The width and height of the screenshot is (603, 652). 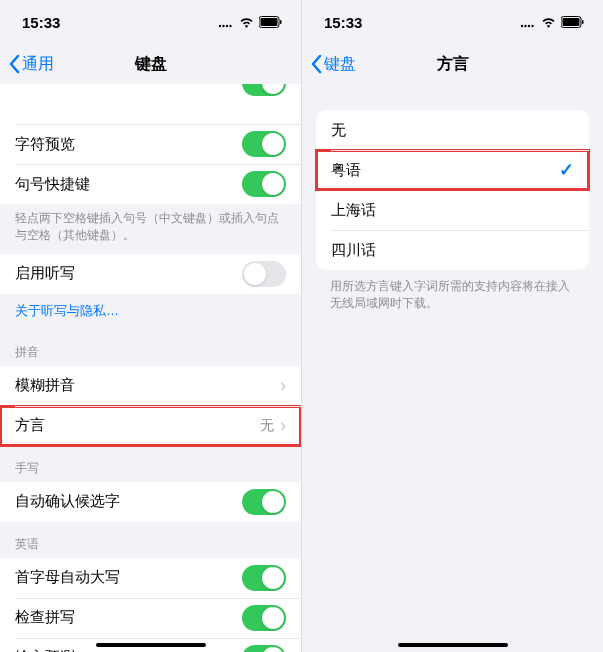 I want to click on auto-confirm-toggle, so click(x=264, y=502).